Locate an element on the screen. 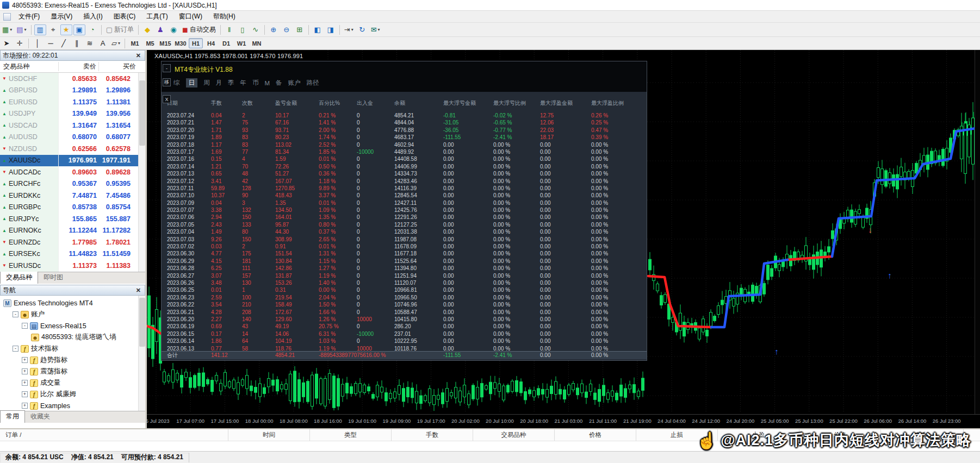 Image resolution: width=980 pixels, height=463 pixels. auto-scroll-icon: ↻ is located at coordinates (362, 30).